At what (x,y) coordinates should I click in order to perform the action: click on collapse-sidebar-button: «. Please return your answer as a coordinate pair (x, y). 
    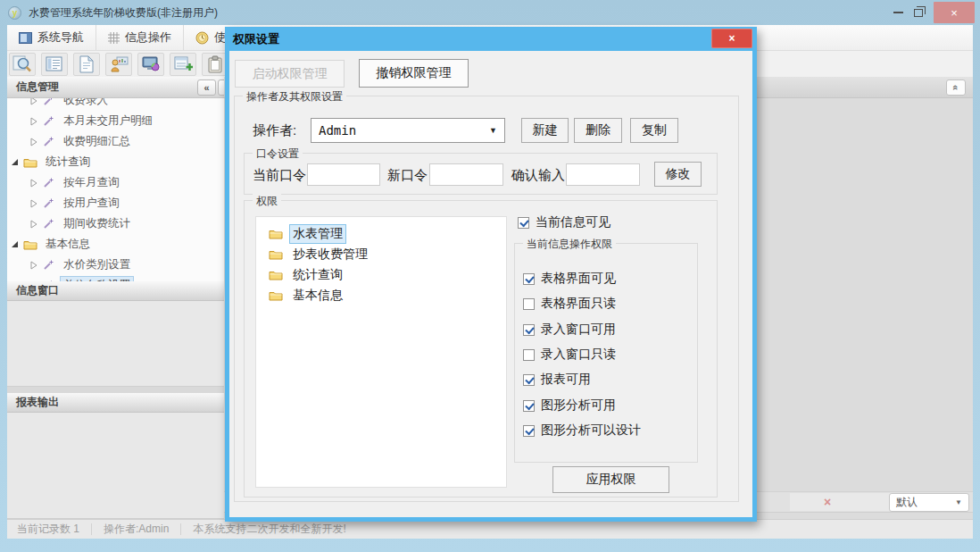
    Looking at the image, I should click on (207, 88).